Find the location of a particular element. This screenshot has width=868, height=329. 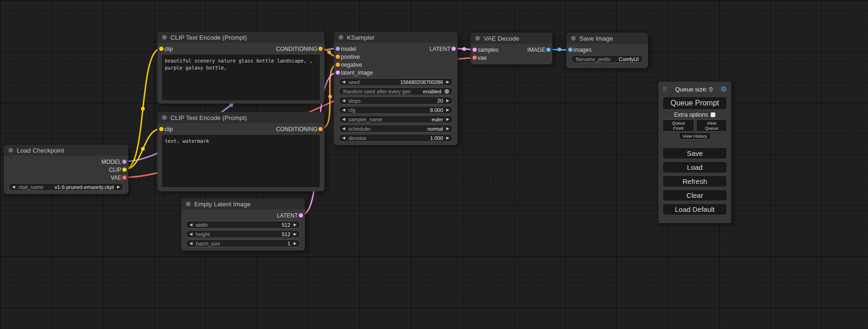

node-load-checkpoint: Load Checkpoint MODEL CLIP VAE ◀ ckpt_na… is located at coordinates (66, 169).